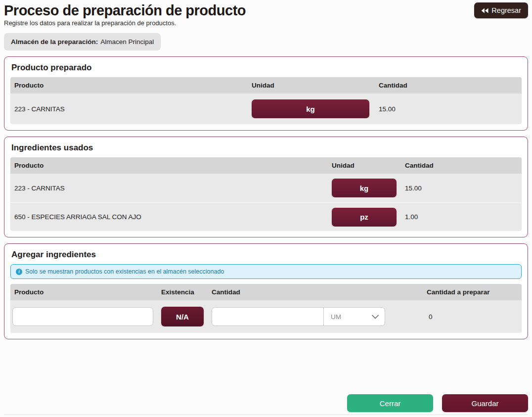 Image resolution: width=532 pixels, height=417 pixels. Describe the element at coordinates (266, 255) in the screenshot. I see `add-ingredients-title: Agregar ingredientes` at that location.